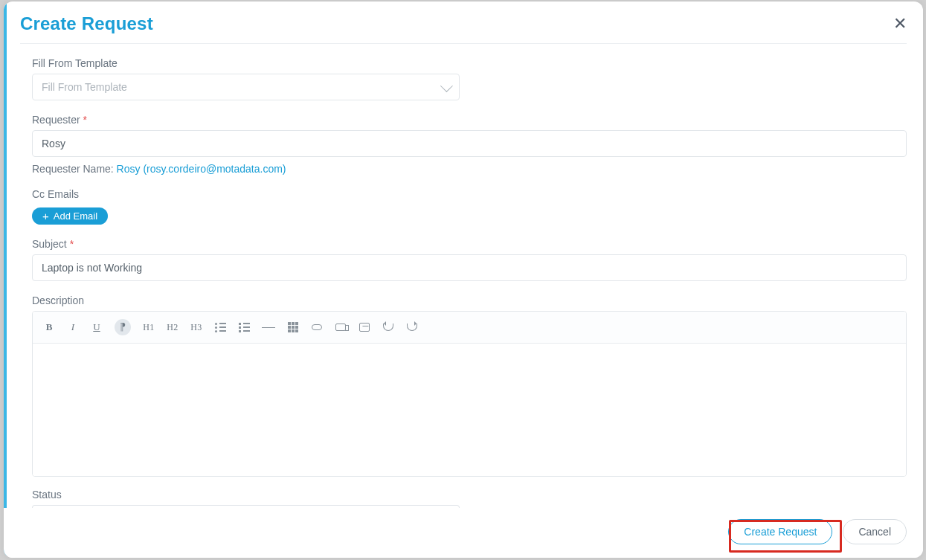 The width and height of the screenshot is (926, 560). I want to click on bullet-list-icon, so click(220, 327).